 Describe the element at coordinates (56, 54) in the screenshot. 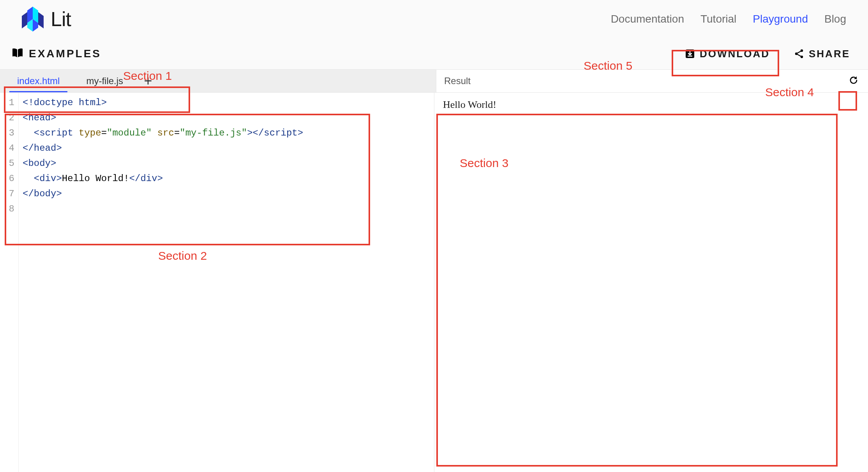

I see `examples-button: EXAMPLES` at that location.